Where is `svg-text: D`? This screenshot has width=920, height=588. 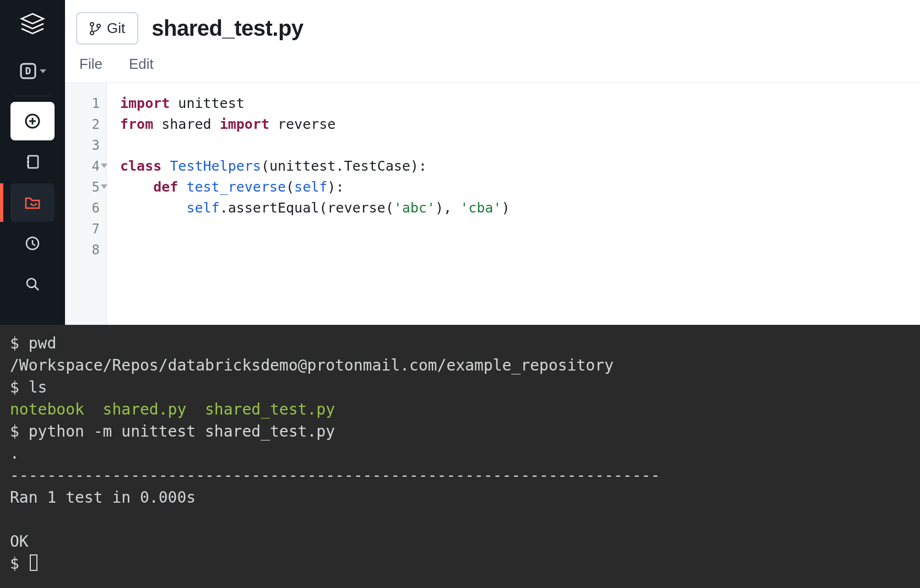
svg-text: D is located at coordinates (29, 70).